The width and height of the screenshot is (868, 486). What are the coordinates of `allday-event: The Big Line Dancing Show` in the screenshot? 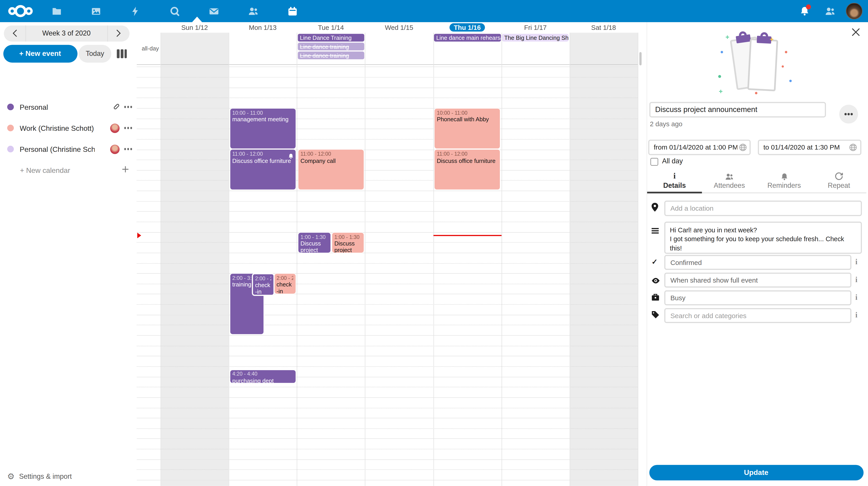 It's located at (535, 38).